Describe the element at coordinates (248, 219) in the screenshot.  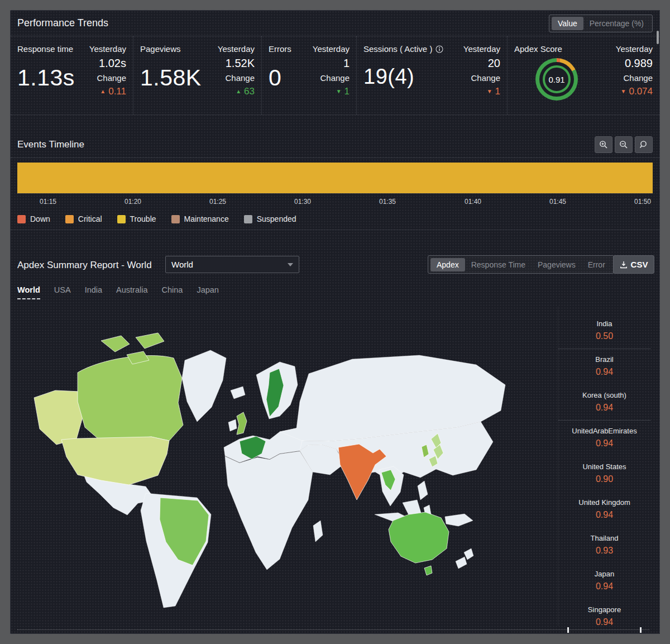
I see `suspended-swatch` at that location.